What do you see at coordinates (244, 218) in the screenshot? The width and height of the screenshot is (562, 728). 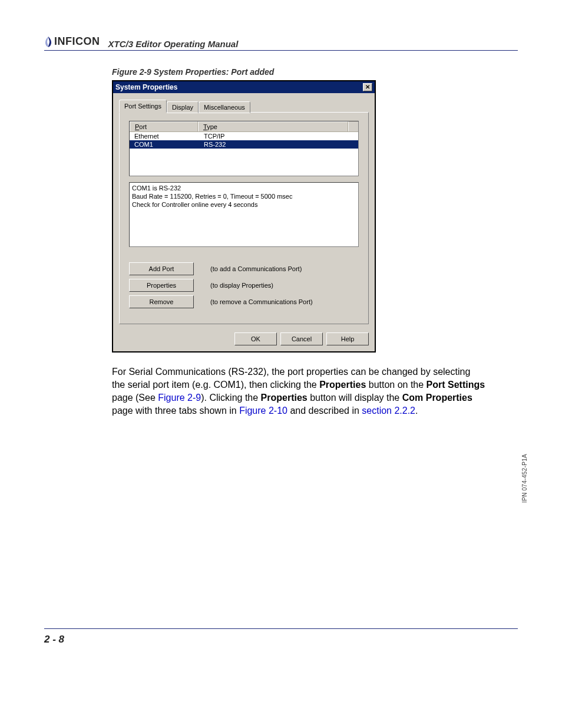 I see `tab-panel: Port Type Ethernet TCP/IP COM1 RS-232` at bounding box center [244, 218].